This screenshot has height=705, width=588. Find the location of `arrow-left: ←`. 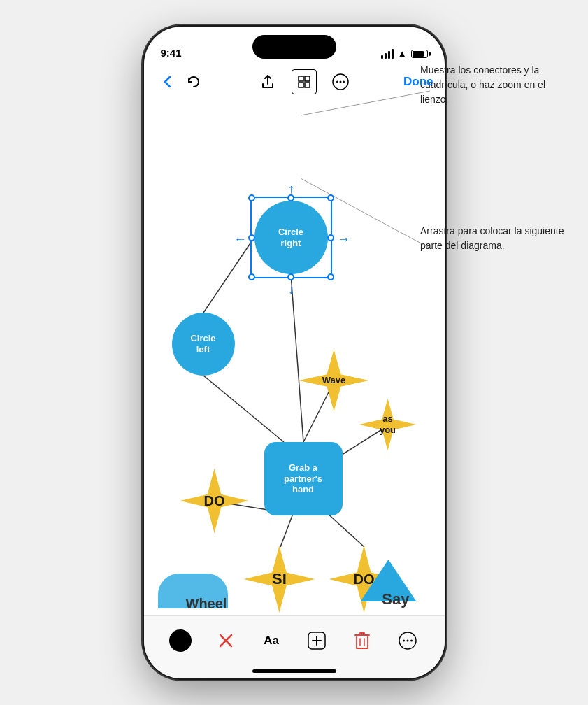

arrow-left: ← is located at coordinates (241, 239).